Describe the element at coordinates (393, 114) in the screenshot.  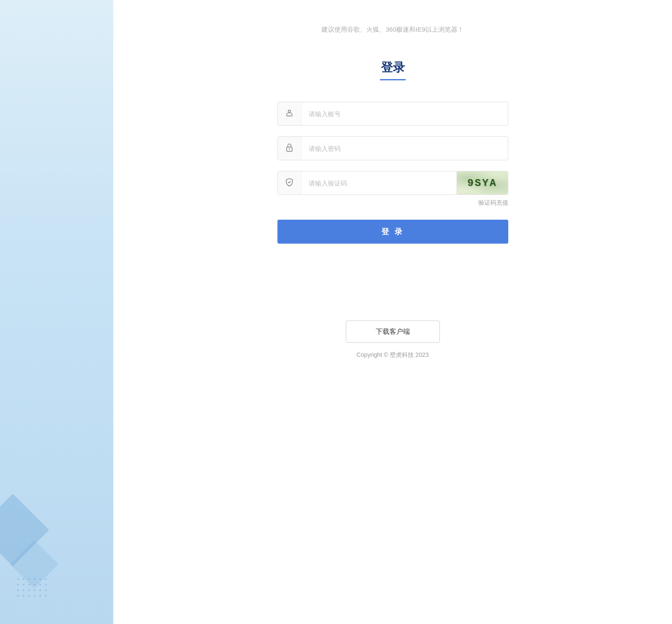
I see `username-group` at that location.